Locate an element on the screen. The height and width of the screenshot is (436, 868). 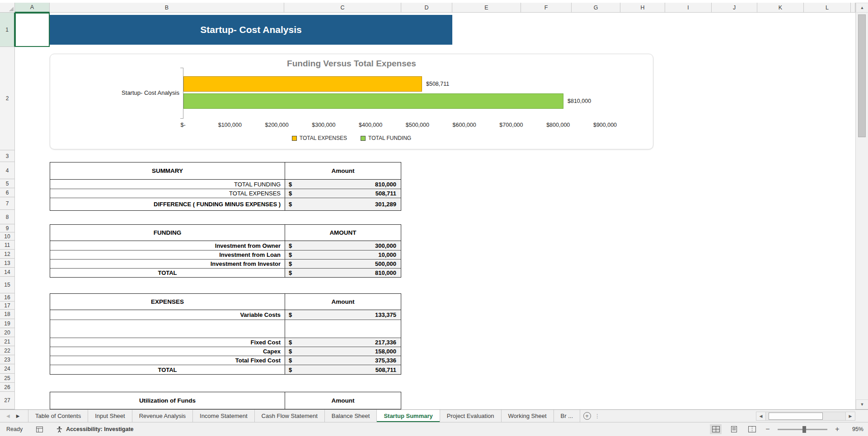
expenses-header-amount: Amount is located at coordinates (343, 301).